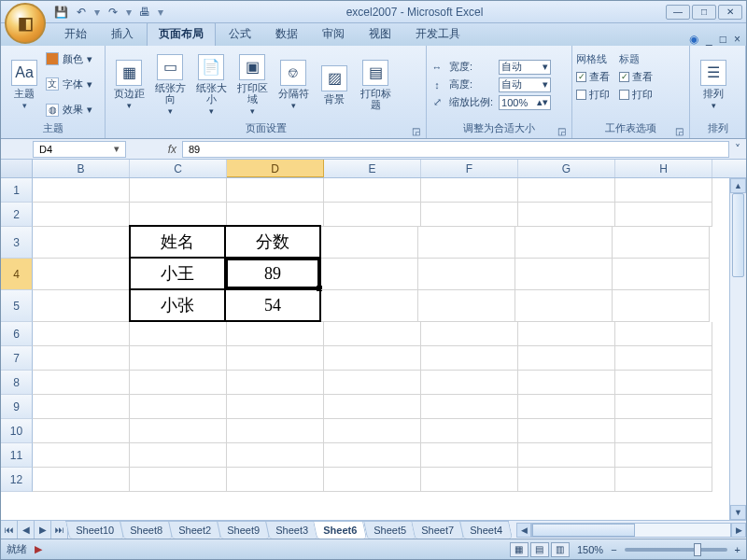 This screenshot has width=747, height=560. What do you see at coordinates (380, 34) in the screenshot?
I see `tab-view: 视图` at bounding box center [380, 34].